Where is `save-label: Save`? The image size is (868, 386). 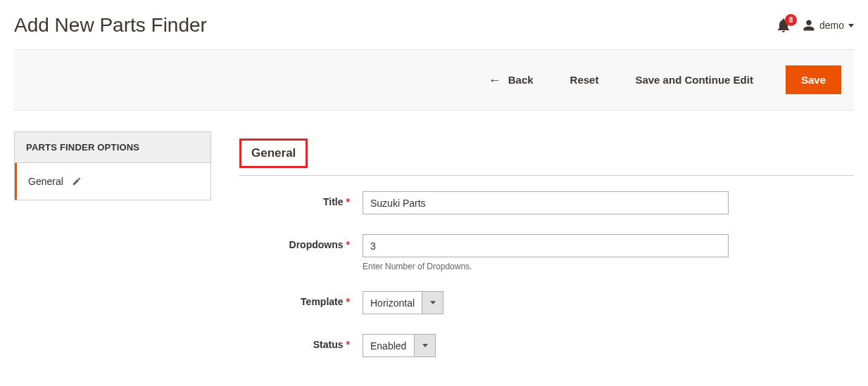
save-label: Save is located at coordinates (814, 80).